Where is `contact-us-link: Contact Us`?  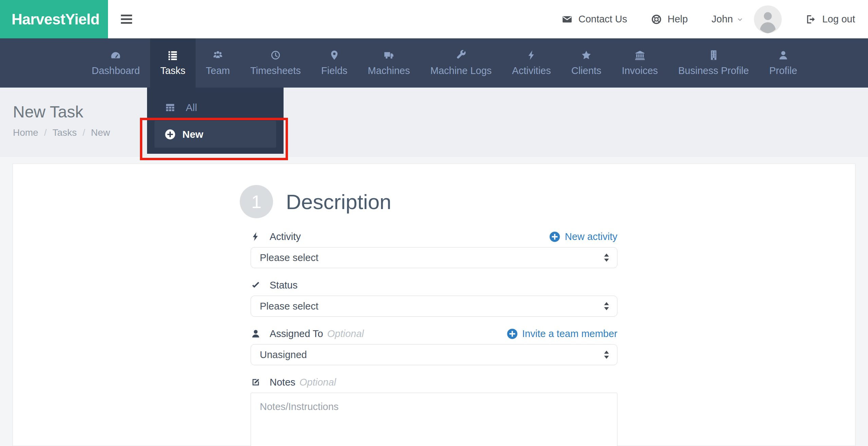 contact-us-link: Contact Us is located at coordinates (594, 19).